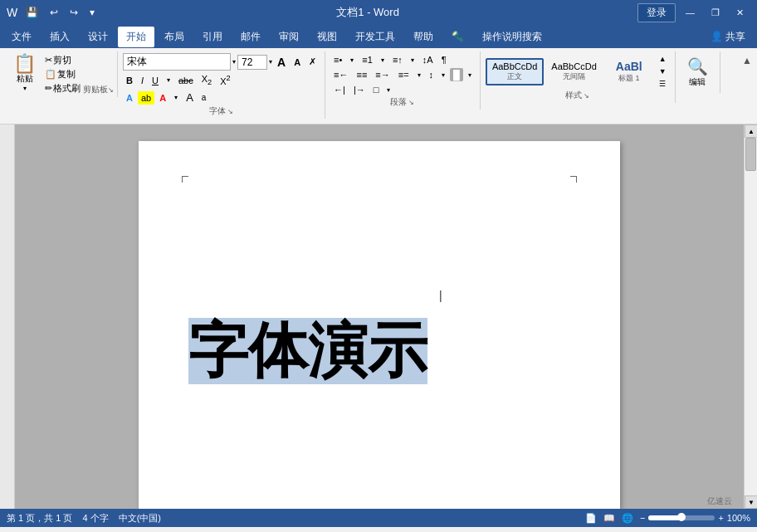 The height and width of the screenshot is (532, 757). What do you see at coordinates (63, 88) in the screenshot?
I see `format-painter-button: ✏ 格式刷` at bounding box center [63, 88].